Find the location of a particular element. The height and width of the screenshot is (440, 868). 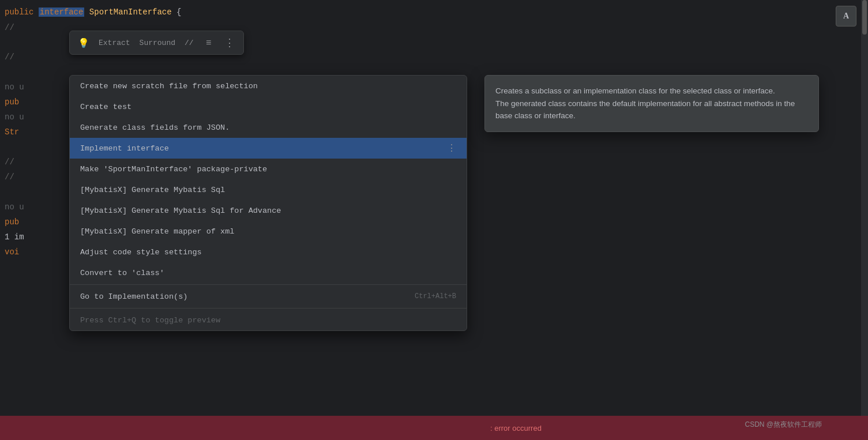

menu-item-convert-class: Convert to 'class' is located at coordinates (268, 273).